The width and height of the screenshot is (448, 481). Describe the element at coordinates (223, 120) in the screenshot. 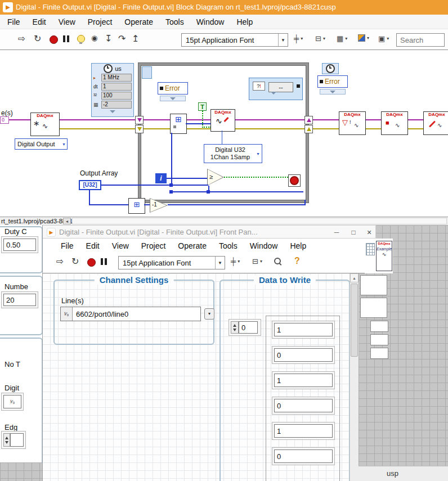

I see `daqmx-write-node: DAQmx ∿` at that location.